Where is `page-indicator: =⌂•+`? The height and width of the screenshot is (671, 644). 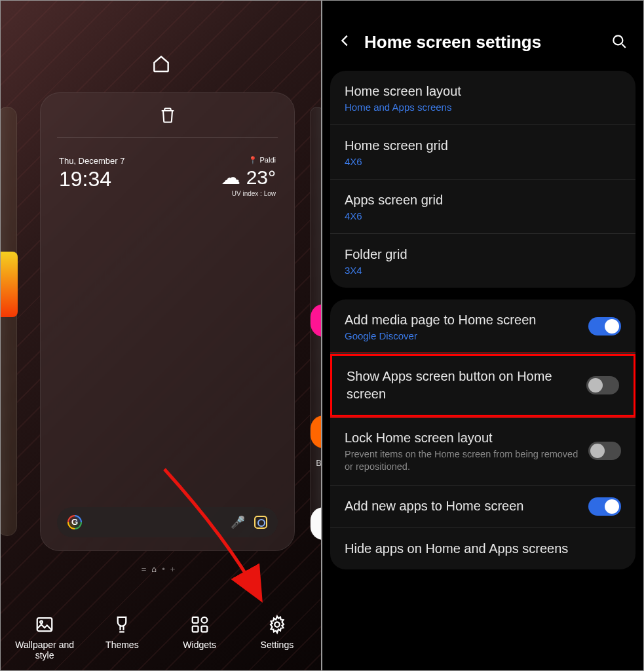
page-indicator: =⌂•+ is located at coordinates (161, 569).